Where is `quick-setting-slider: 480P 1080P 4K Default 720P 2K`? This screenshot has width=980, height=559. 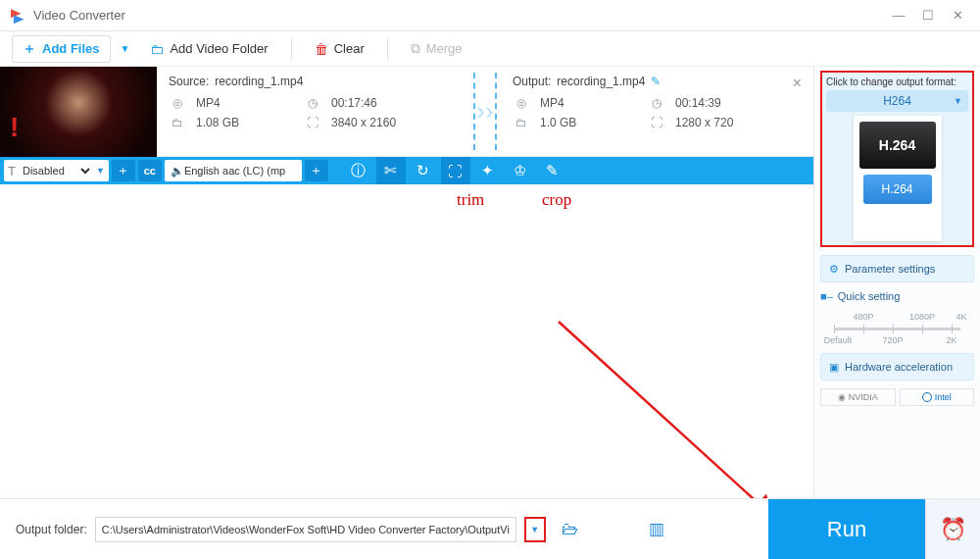
quick-setting-slider: 480P 1080P 4K Default 720P 2K is located at coordinates (898, 329).